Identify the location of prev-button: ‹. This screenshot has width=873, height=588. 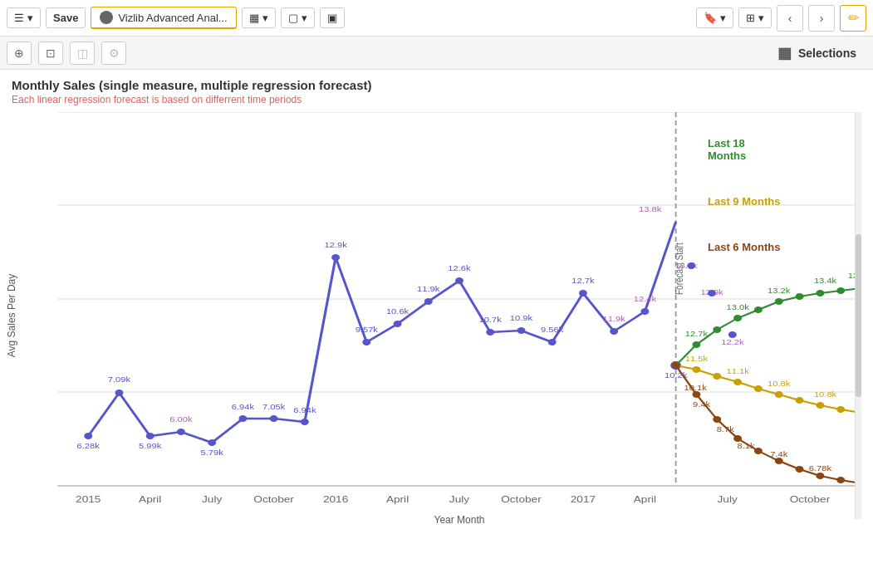
(790, 18).